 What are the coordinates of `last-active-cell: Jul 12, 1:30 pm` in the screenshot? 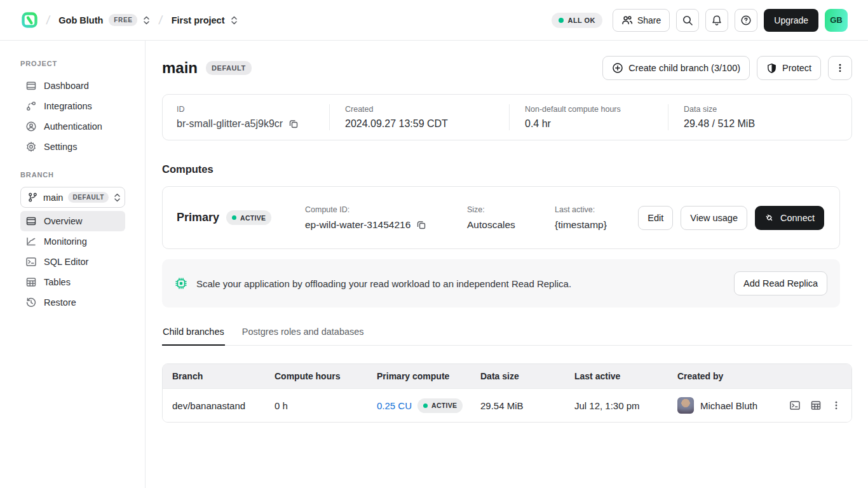 It's located at (626, 405).